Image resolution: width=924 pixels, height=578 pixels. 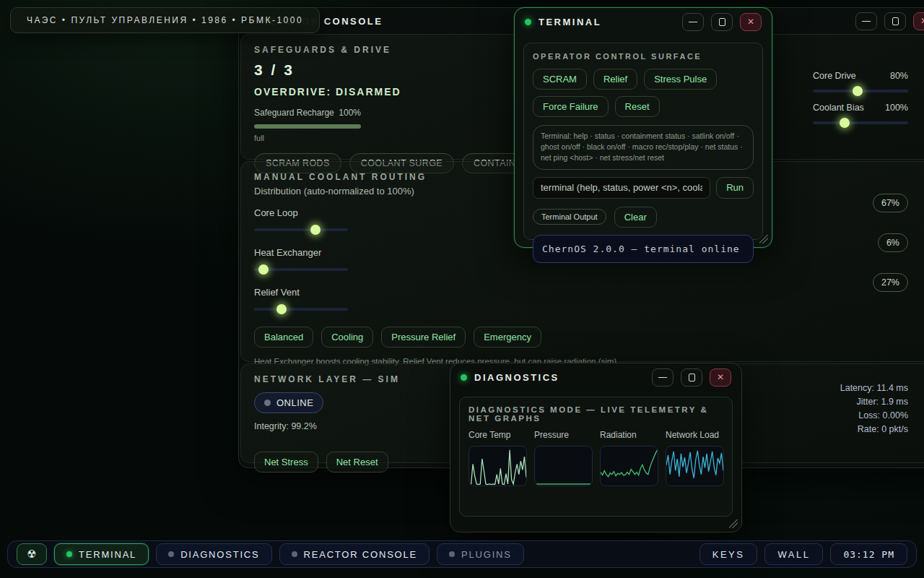 I want to click on coolant-bias-knob, so click(x=845, y=123).